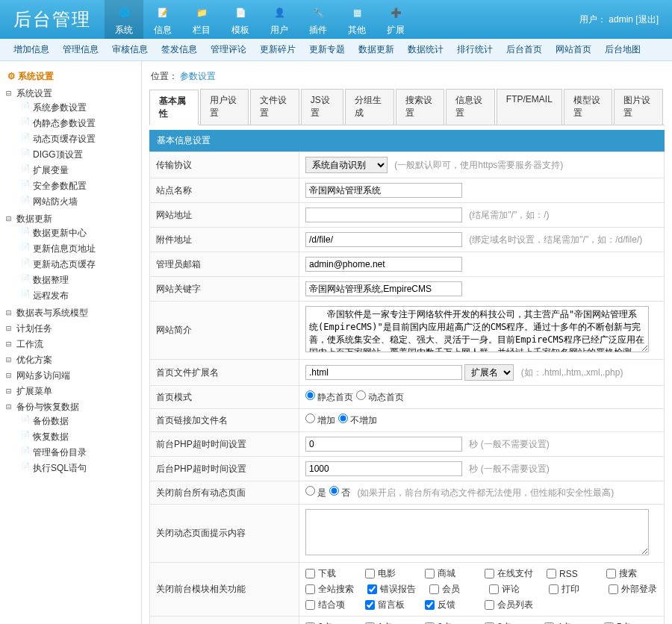  Describe the element at coordinates (72, 219) in the screenshot. I see `tree-node: 数据更新` at that location.